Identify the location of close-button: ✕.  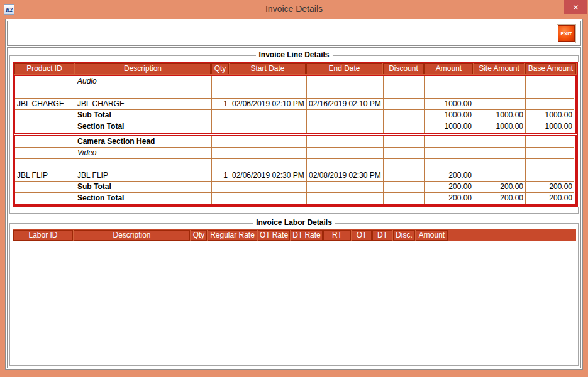
(576, 8).